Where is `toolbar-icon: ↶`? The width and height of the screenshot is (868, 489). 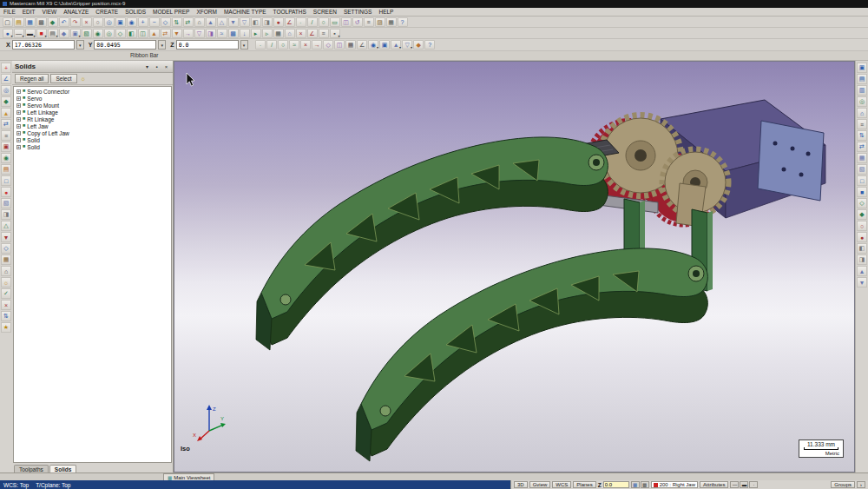 toolbar-icon: ↶ is located at coordinates (64, 23).